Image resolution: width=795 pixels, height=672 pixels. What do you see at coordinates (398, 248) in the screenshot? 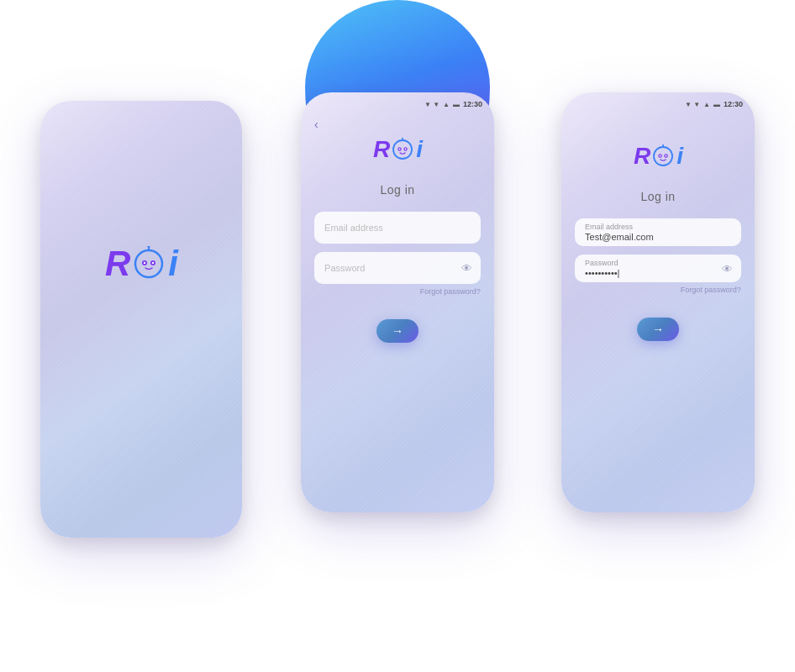
I see `form-empty: Email address Password 👁` at bounding box center [398, 248].